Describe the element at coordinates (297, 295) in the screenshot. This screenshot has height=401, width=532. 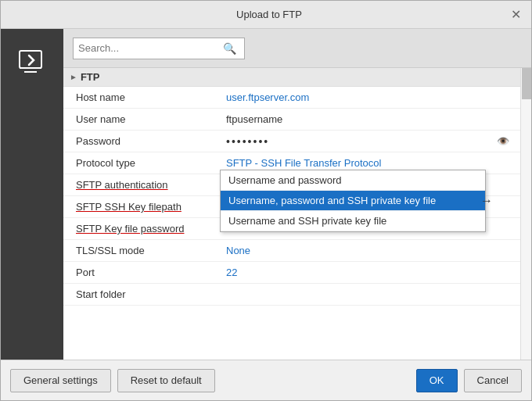
I see `field-row-startfolder: Start folder` at that location.